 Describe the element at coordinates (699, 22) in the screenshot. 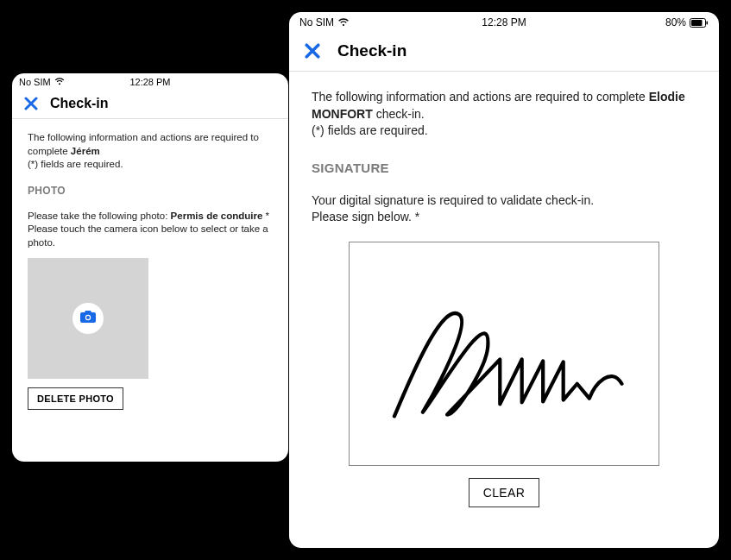

I see `battery-icon` at that location.